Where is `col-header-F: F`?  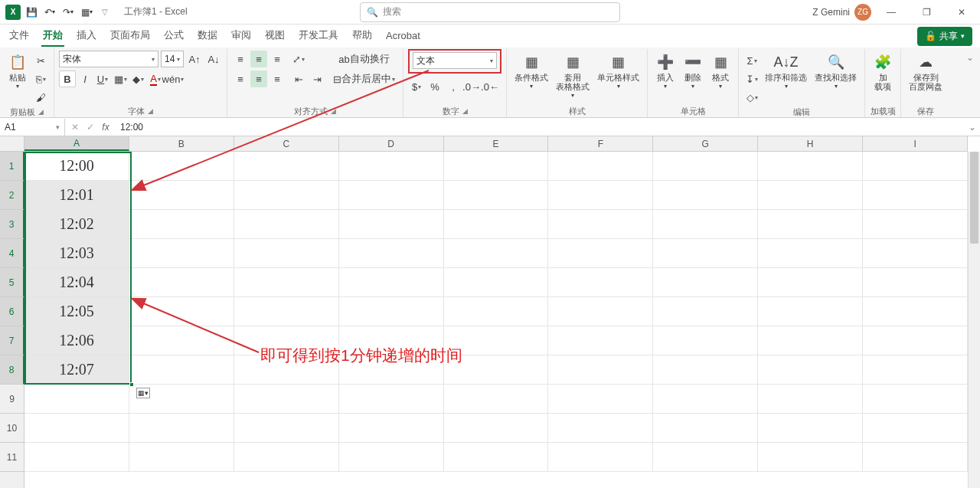 col-header-F: F is located at coordinates (600, 144).